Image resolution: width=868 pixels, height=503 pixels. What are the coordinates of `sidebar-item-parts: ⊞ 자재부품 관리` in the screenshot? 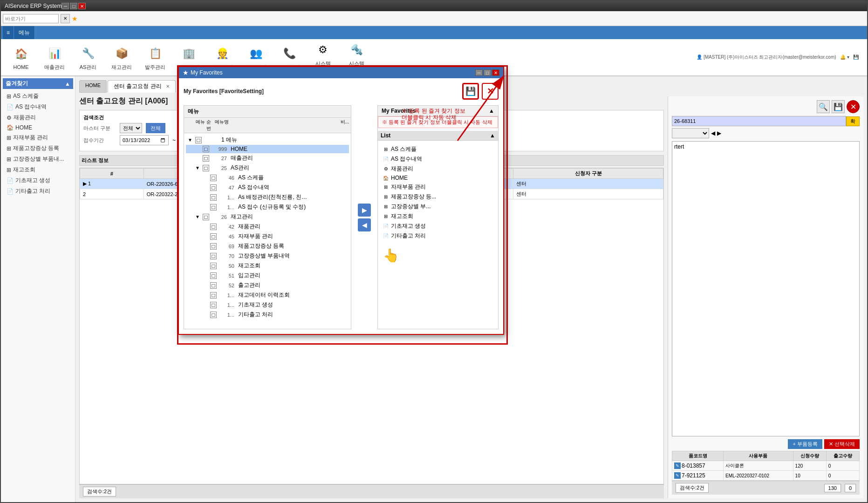 It's located at (38, 138).